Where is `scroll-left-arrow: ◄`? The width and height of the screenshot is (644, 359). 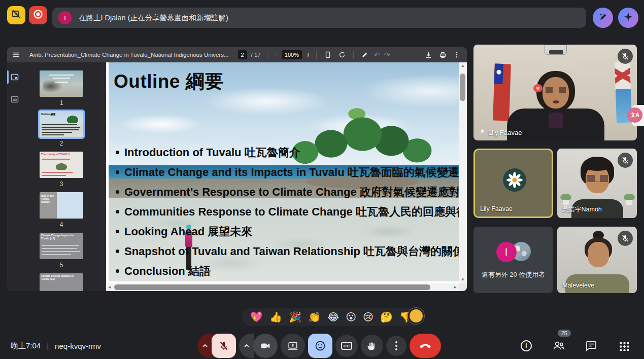 scroll-left-arrow: ◄ is located at coordinates (110, 287).